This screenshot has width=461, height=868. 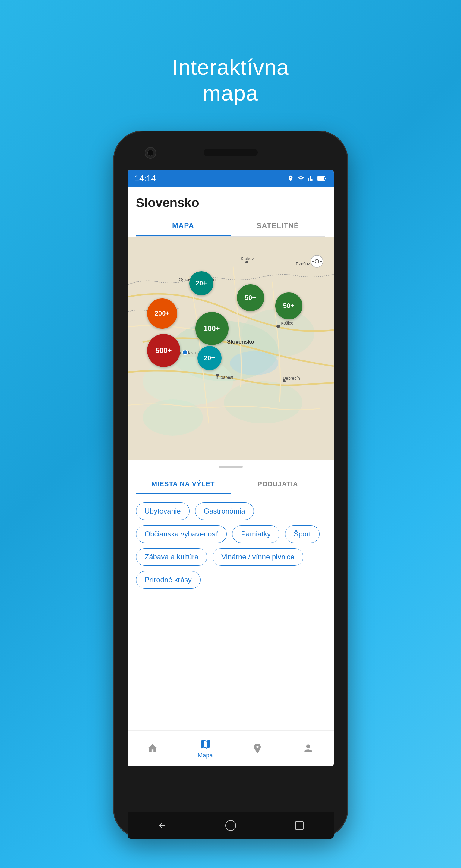 What do you see at coordinates (230, 826) in the screenshot?
I see `android-nav-bar` at bounding box center [230, 826].